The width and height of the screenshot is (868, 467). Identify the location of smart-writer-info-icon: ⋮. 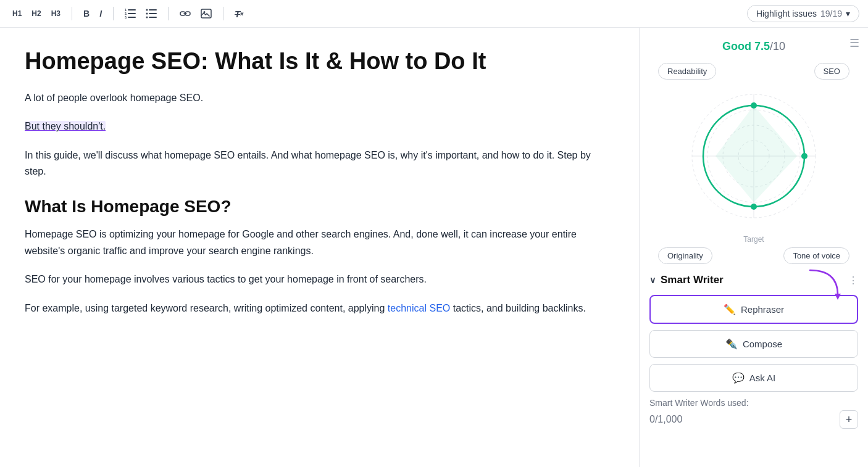
(853, 280).